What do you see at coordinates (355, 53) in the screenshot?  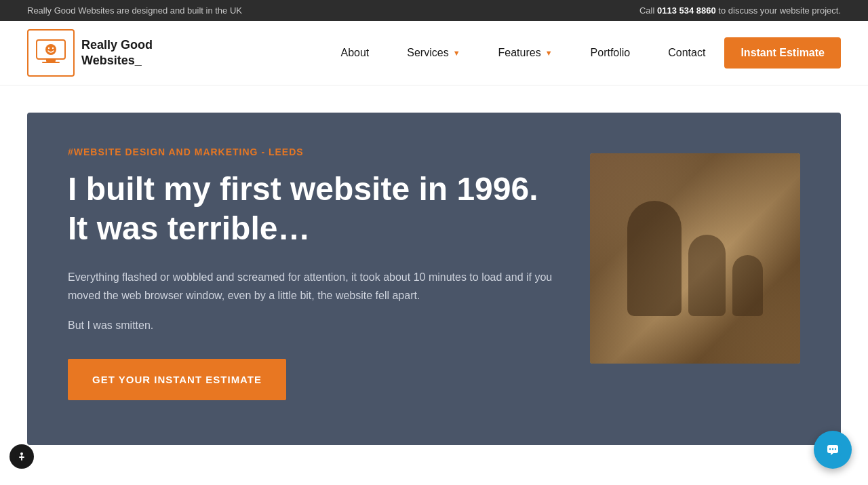 I see `nav-link-about: About` at bounding box center [355, 53].